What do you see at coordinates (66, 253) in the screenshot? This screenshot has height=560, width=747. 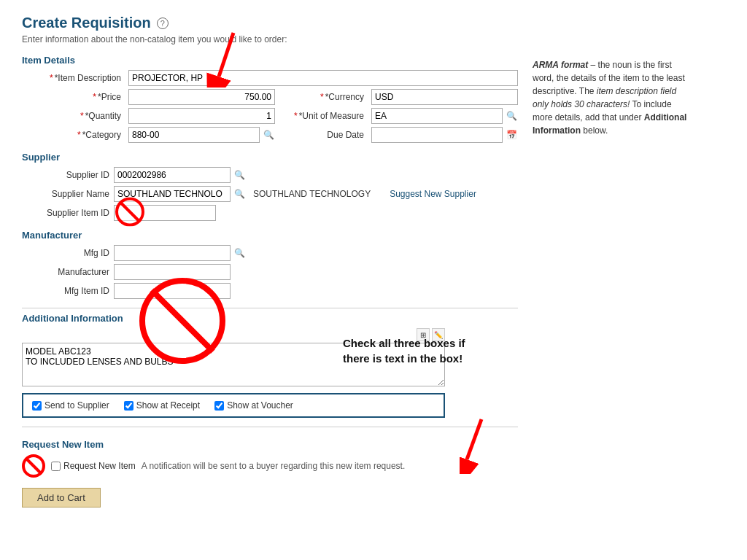 I see `mfg-id-label: Mfg ID` at bounding box center [66, 253].